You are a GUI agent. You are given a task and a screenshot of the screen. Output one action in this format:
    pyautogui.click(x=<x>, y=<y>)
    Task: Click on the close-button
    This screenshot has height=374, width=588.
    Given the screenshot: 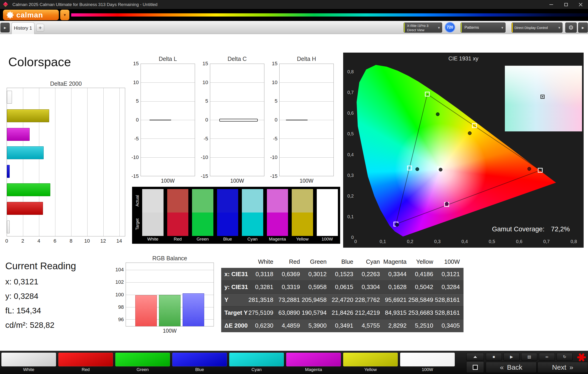 What is the action you would take?
    pyautogui.click(x=581, y=4)
    